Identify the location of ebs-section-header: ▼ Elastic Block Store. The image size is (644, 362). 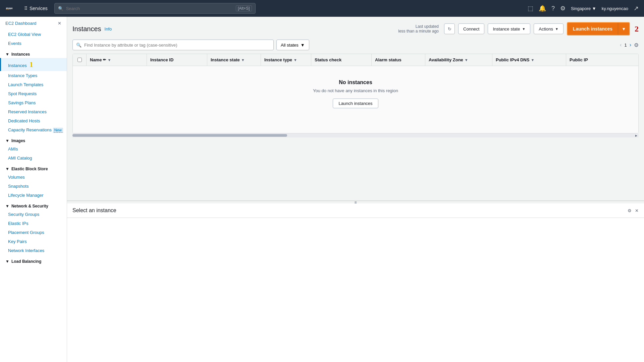
(34, 168).